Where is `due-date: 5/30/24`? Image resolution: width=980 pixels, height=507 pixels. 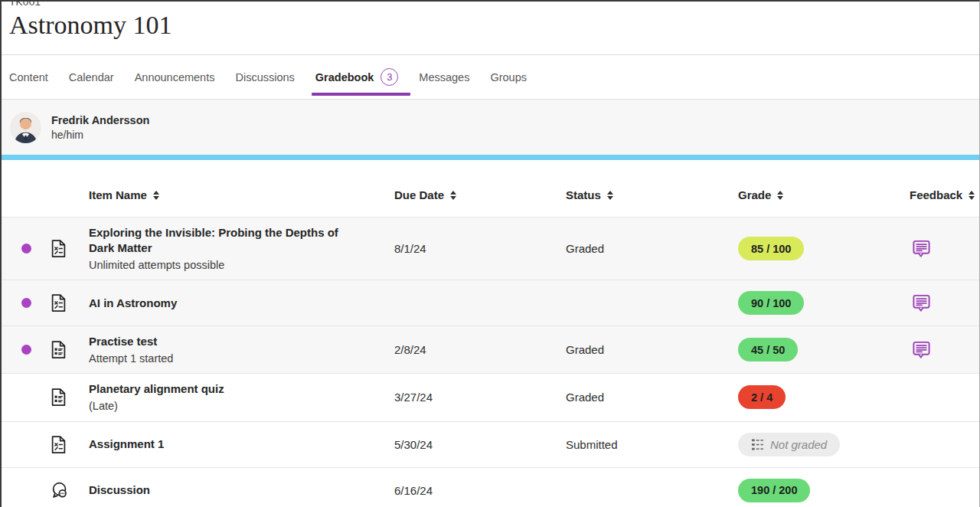
due-date: 5/30/24 is located at coordinates (480, 444).